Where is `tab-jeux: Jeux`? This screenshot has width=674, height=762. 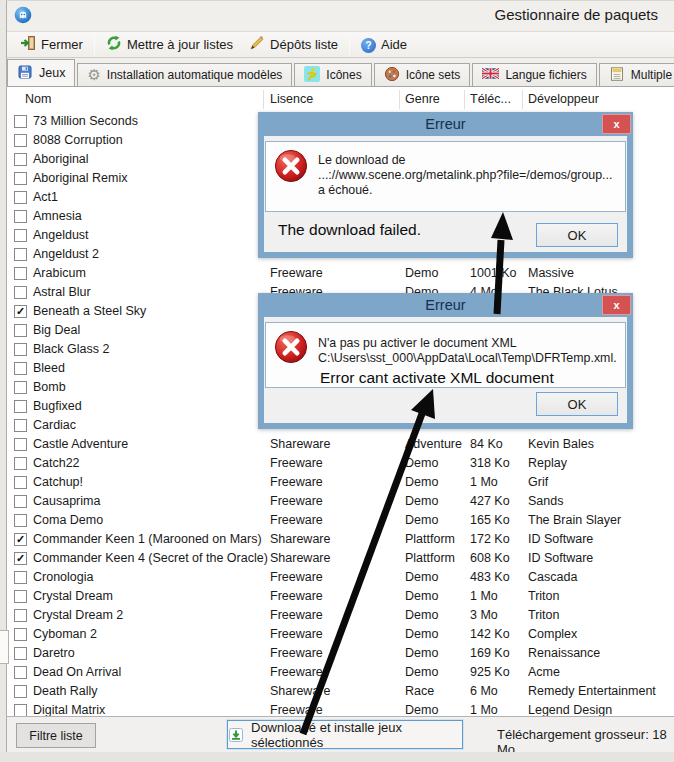 tab-jeux: Jeux is located at coordinates (41, 73).